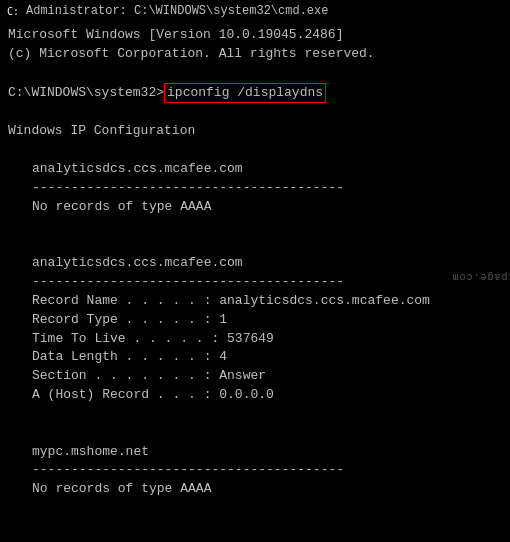  What do you see at coordinates (255, 112) in the screenshot?
I see `spacer2` at bounding box center [255, 112].